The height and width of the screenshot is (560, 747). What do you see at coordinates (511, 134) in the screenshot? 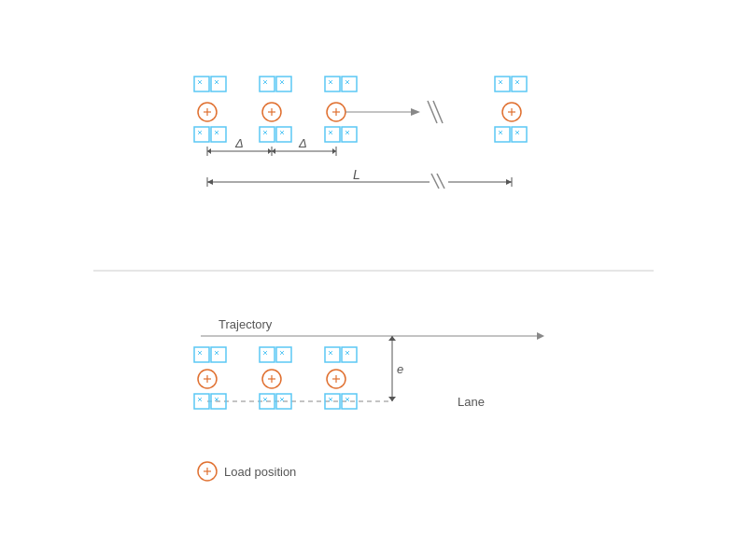
I see `axle-group-bot-right` at bounding box center [511, 134].